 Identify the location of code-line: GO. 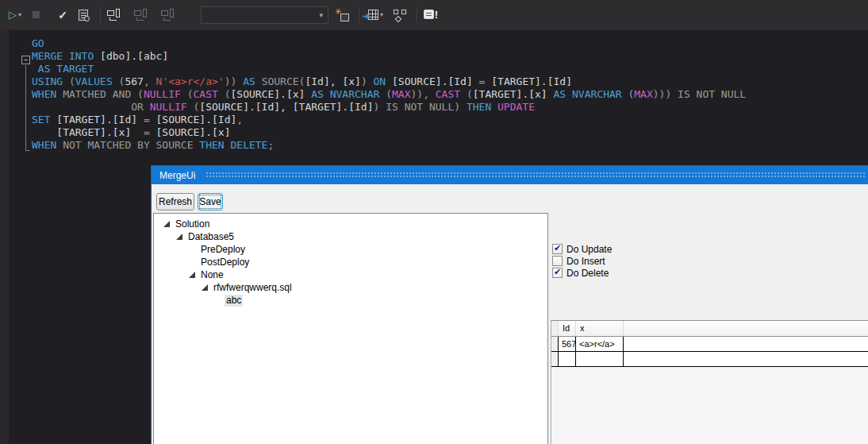
(389, 44).